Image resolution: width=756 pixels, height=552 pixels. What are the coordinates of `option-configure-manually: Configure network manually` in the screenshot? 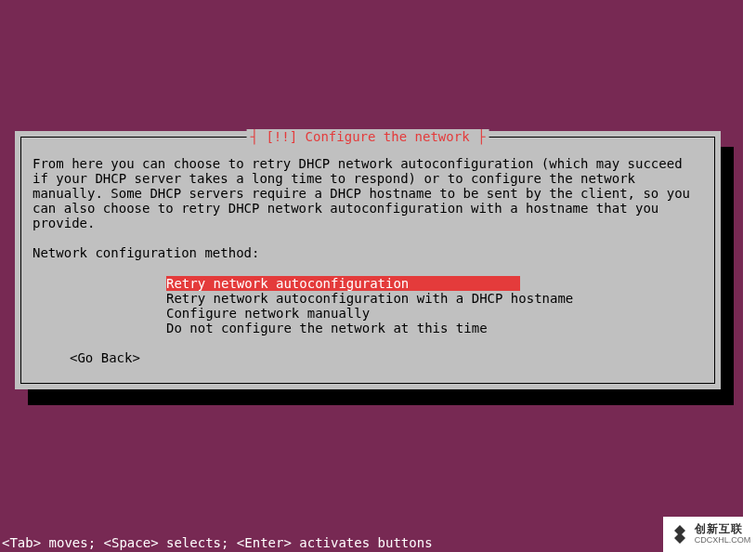 It's located at (435, 313).